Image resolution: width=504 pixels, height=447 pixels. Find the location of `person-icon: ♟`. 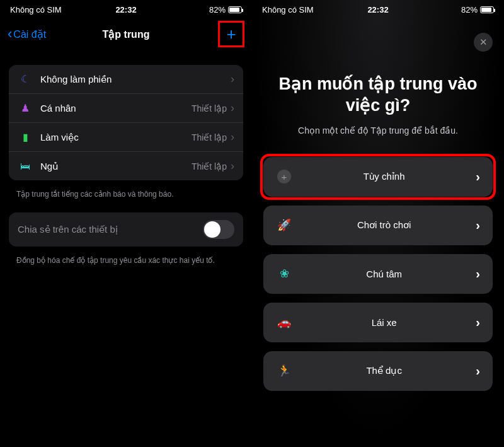

person-icon: ♟ is located at coordinates (25, 108).